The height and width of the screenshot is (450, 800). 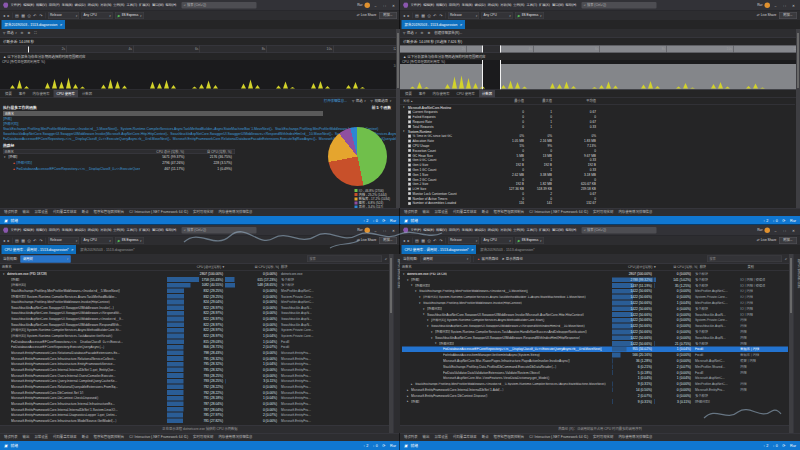 What do you see at coordinates (384, 5) in the screenshot?
I see `maximize-button: □` at bounding box center [384, 5].